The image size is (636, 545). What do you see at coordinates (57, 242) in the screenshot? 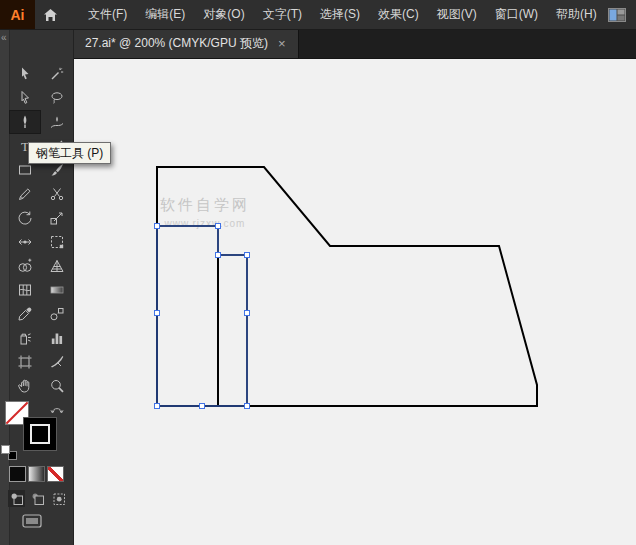
I see `free-transform-tool` at bounding box center [57, 242].